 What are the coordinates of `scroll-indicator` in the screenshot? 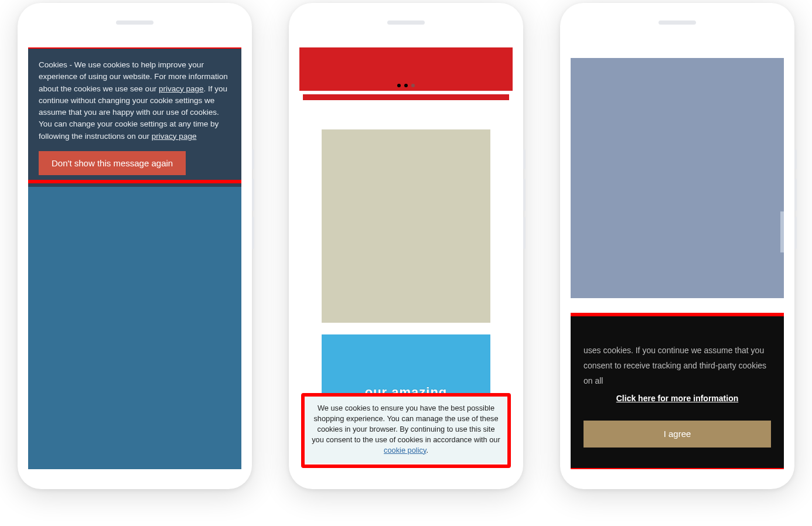 It's located at (782, 232).